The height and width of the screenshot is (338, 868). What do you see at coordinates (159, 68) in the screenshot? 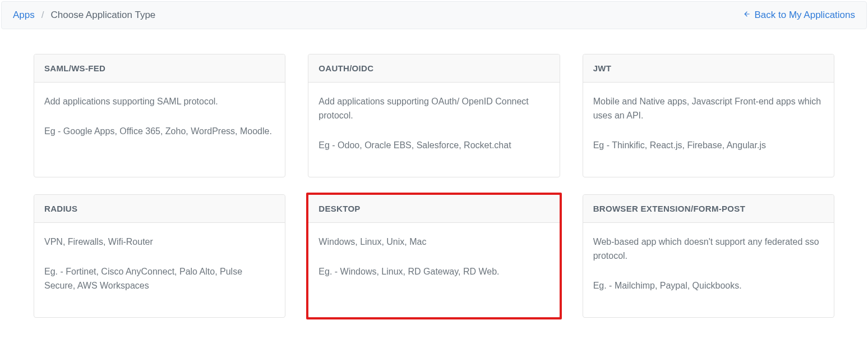
I see `card-title: SAML/WS-FED` at bounding box center [159, 68].